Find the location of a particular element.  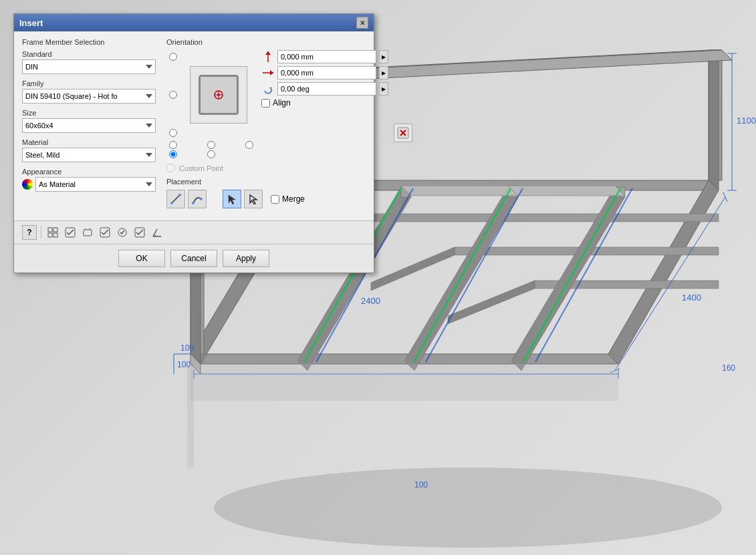

merge-label: Merge is located at coordinates (293, 199).